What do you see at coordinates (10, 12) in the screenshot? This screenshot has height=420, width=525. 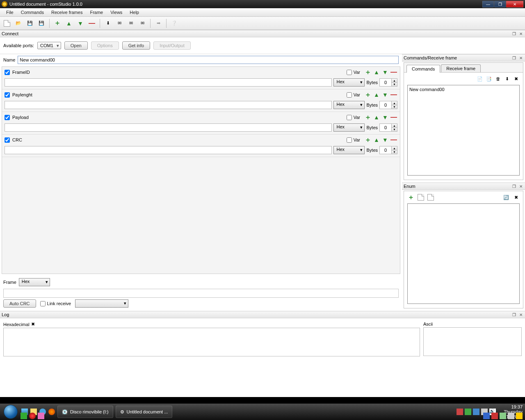 I see `menu-file: File` at bounding box center [10, 12].